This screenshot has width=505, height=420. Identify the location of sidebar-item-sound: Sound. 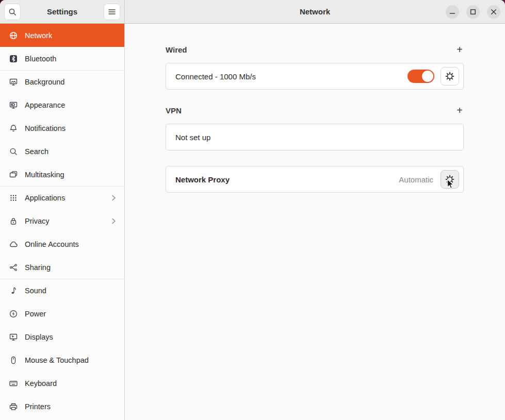
(62, 291).